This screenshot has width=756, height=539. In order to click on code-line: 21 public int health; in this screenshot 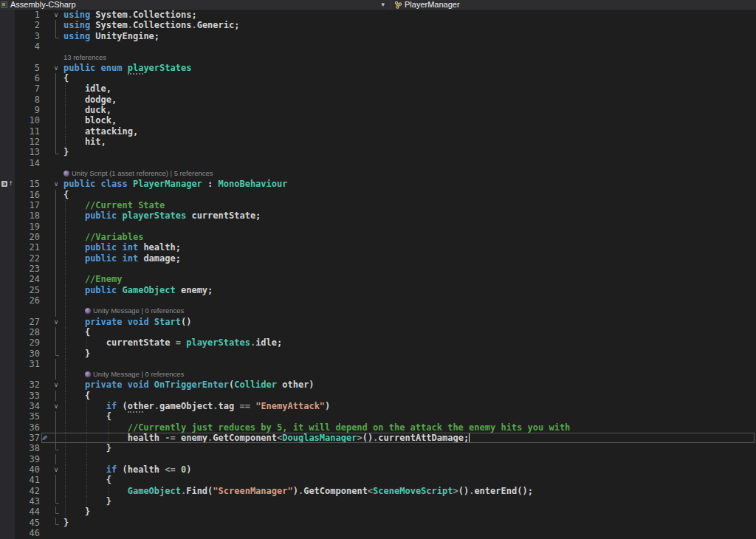, I will do `click(378, 247)`.